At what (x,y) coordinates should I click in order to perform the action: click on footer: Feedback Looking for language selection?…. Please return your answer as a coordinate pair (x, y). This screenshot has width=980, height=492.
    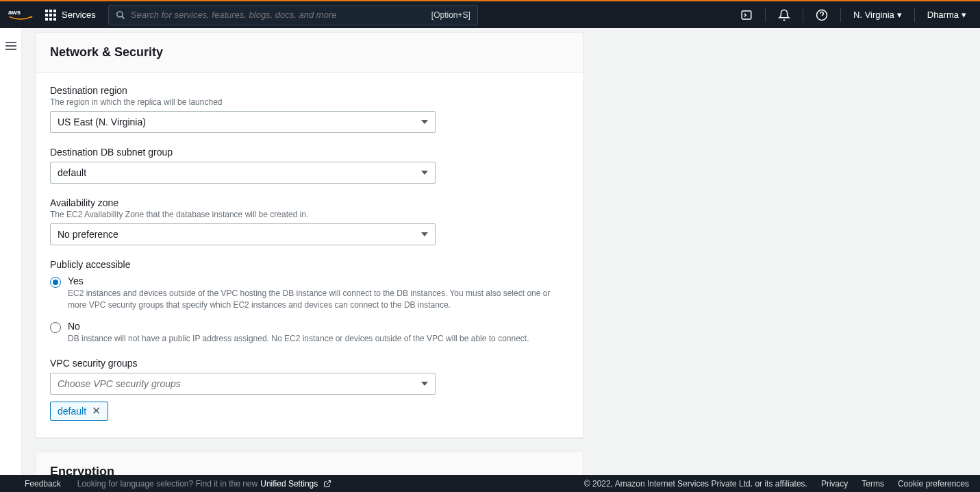
    Looking at the image, I should click on (490, 484).